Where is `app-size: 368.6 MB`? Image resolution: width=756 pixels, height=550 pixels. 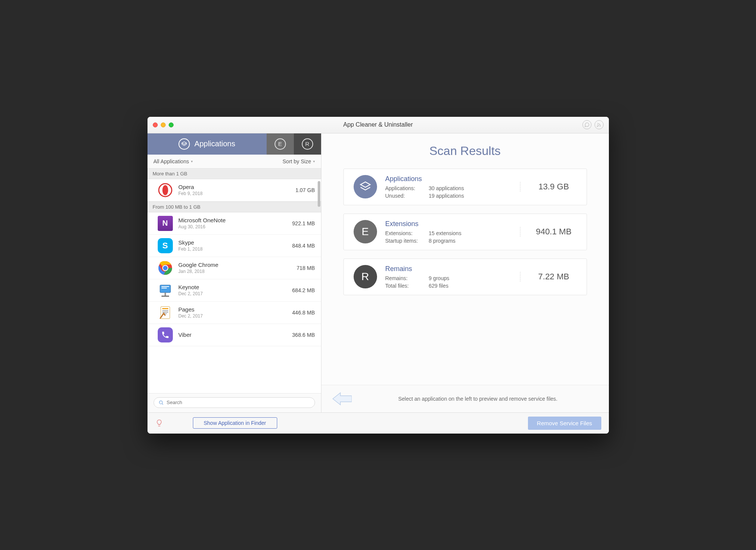 app-size: 368.6 MB is located at coordinates (304, 335).